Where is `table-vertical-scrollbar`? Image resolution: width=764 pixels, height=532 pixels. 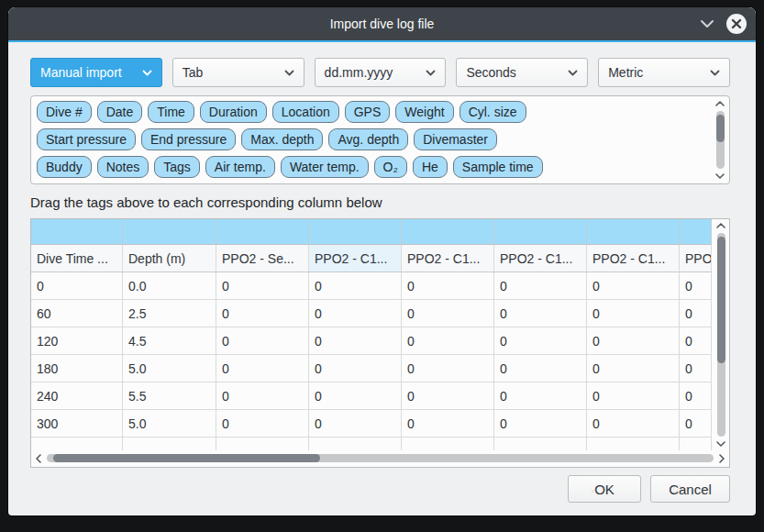 table-vertical-scrollbar is located at coordinates (721, 335).